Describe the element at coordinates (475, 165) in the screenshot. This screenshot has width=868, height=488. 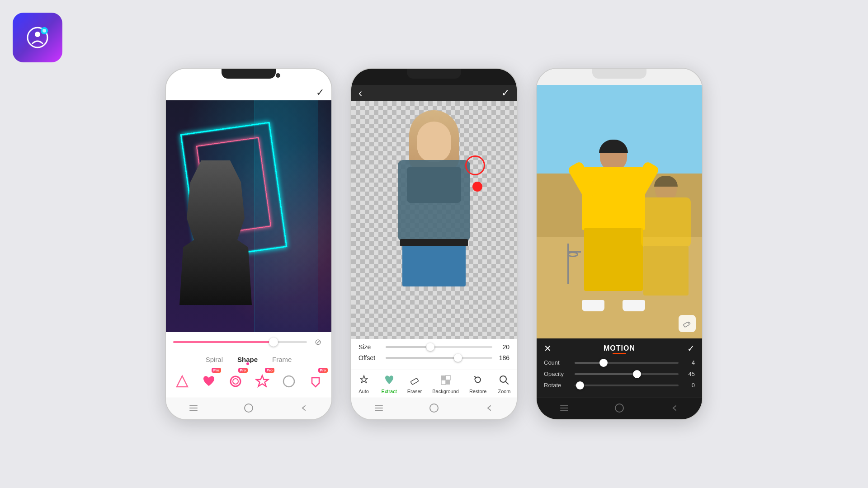
I see `red-circle-indicator` at that location.